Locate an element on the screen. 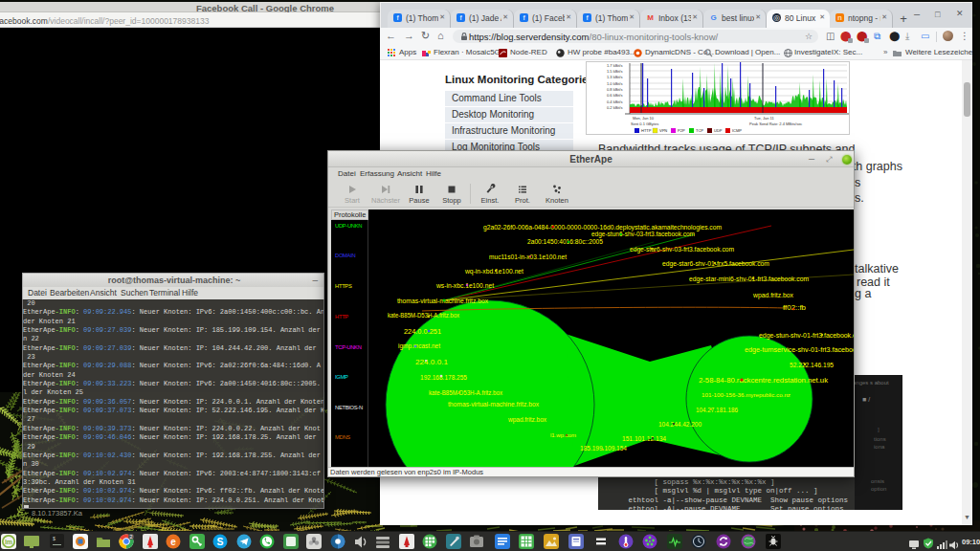 This screenshot has width=980, height=551. svg-text: 2a00:1450:4016:80c::2005 is located at coordinates (565, 241).